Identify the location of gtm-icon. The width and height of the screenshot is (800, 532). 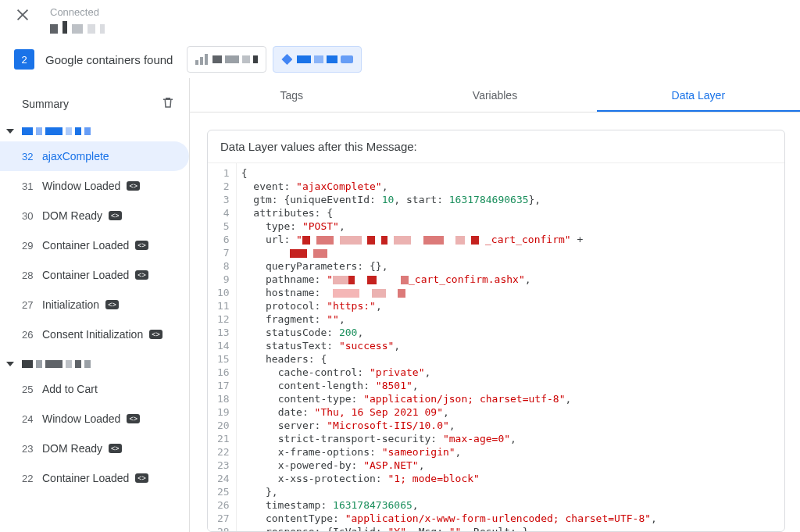
(287, 59).